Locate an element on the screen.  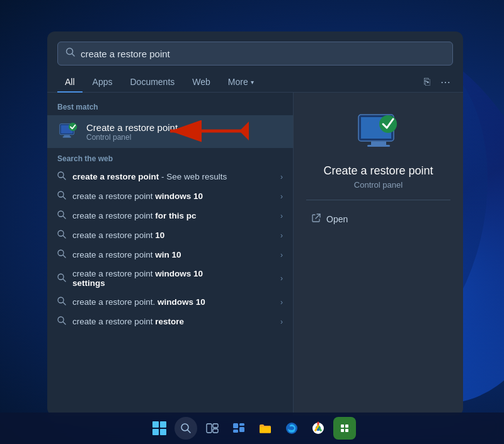
web-item-text-8: create a restore point restore is located at coordinates (173, 321).